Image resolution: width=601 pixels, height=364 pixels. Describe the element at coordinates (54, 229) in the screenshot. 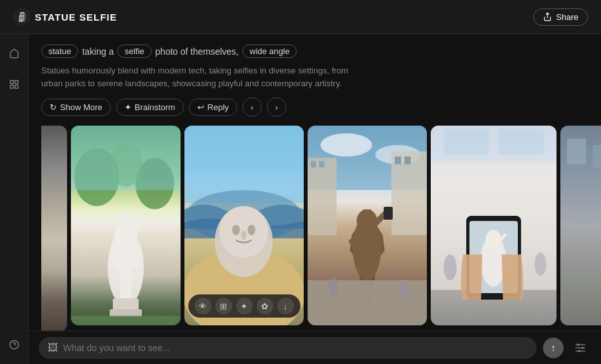

I see `partial-left-image` at that location.